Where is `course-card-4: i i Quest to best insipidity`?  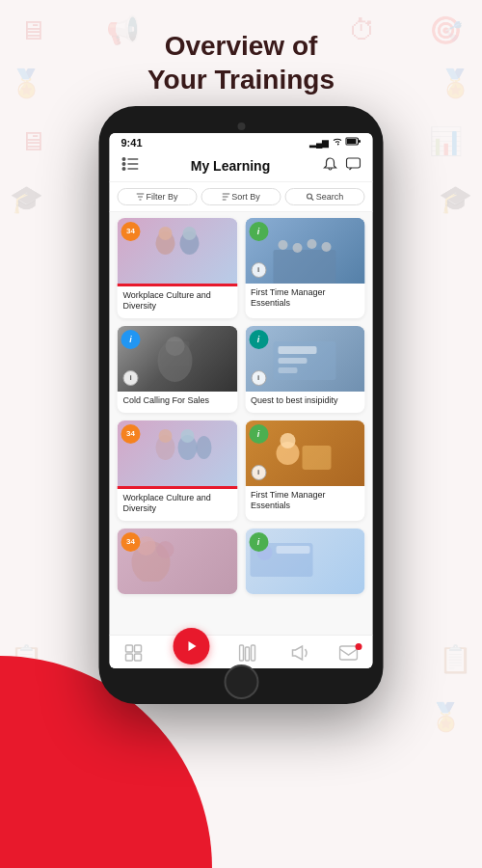 course-card-4: i i Quest to best insipidity is located at coordinates (305, 369).